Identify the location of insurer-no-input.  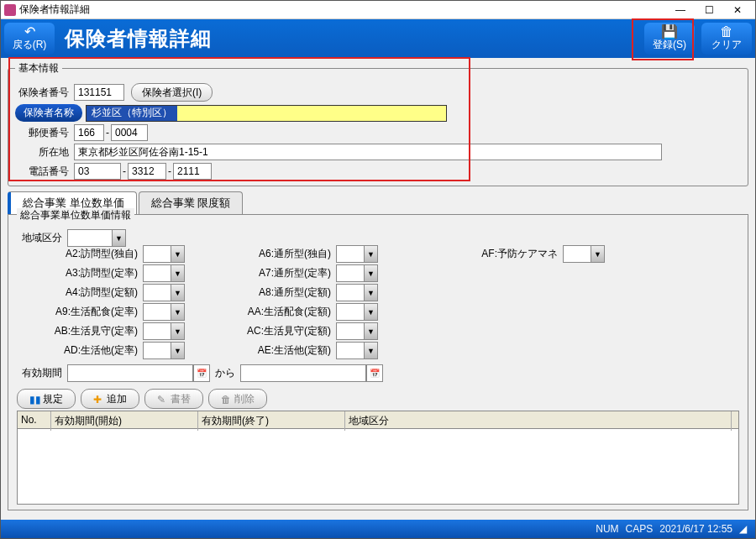
(99, 92).